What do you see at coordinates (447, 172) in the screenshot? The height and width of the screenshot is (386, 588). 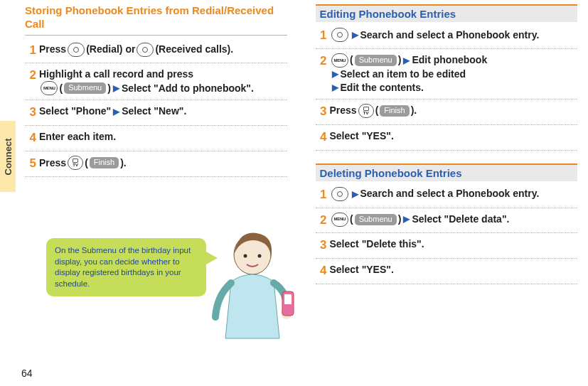 I see `heading-deleting: Deleting Phonebook Entries` at bounding box center [447, 172].